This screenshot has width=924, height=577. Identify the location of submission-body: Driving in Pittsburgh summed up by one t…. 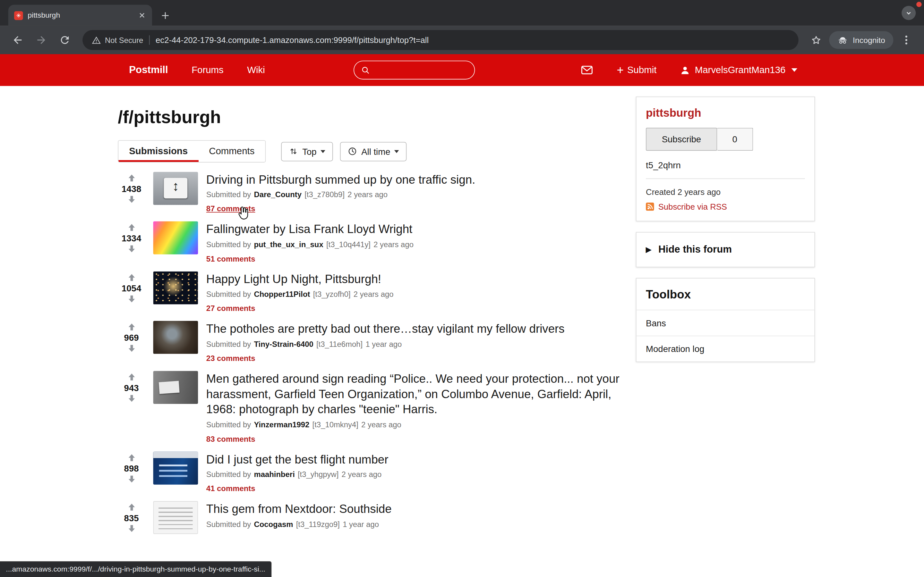
(417, 193).